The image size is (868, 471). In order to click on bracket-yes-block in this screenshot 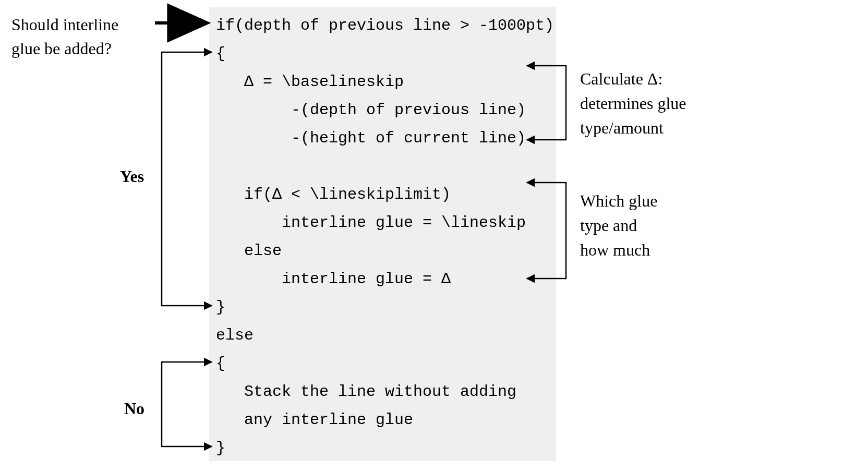, I will do `click(187, 179)`.